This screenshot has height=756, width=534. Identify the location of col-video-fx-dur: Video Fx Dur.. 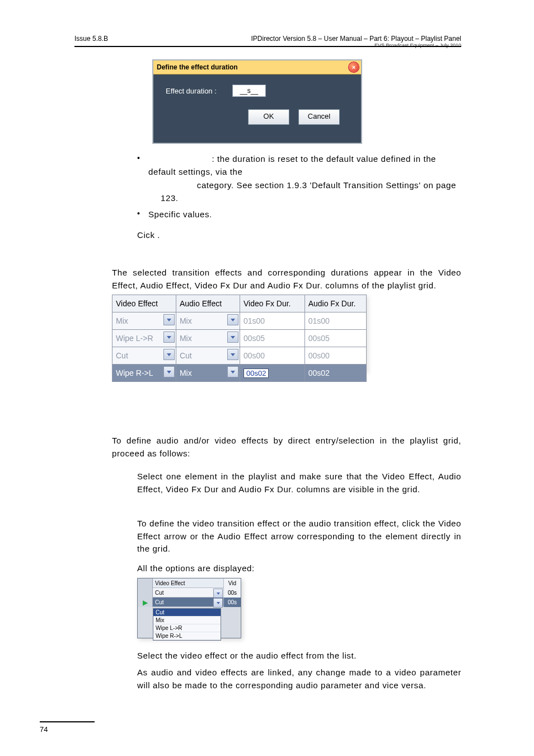
(272, 304).